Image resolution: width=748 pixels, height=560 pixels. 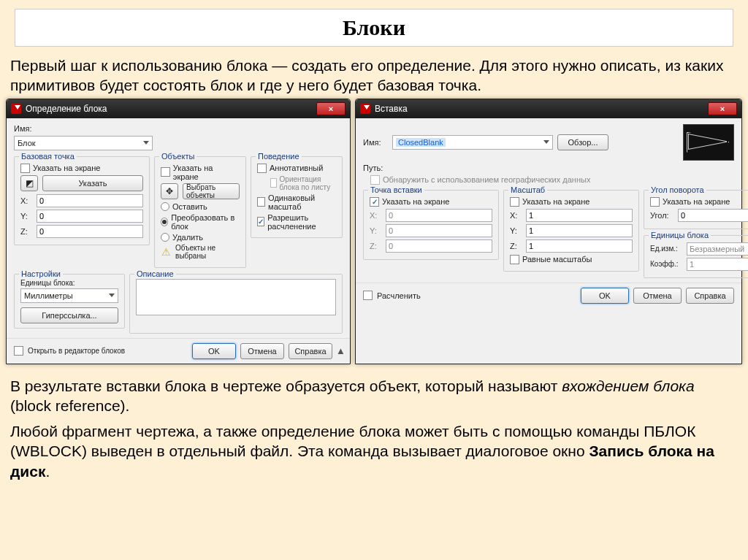 I want to click on insertion-point-fieldset: Точка вставки Указать на экране X: Y: Z:, so click(x=431, y=225).